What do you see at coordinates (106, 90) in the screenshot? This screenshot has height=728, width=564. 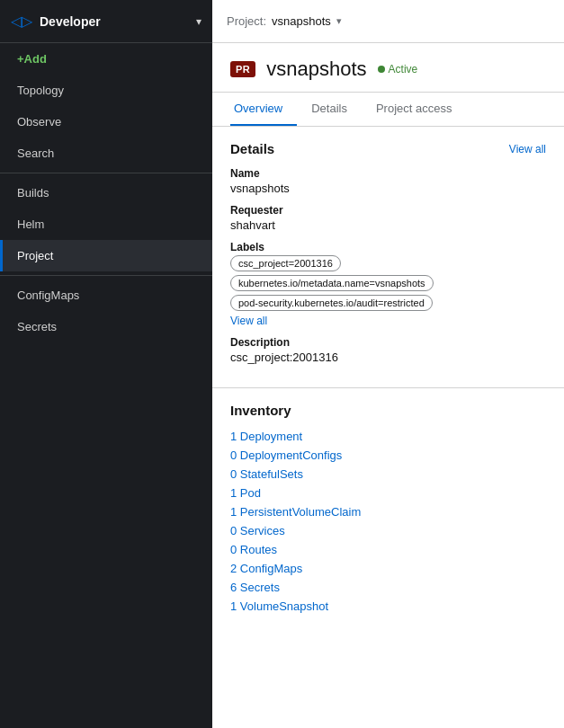 I see `sidebar-item-topology: Topology` at bounding box center [106, 90].